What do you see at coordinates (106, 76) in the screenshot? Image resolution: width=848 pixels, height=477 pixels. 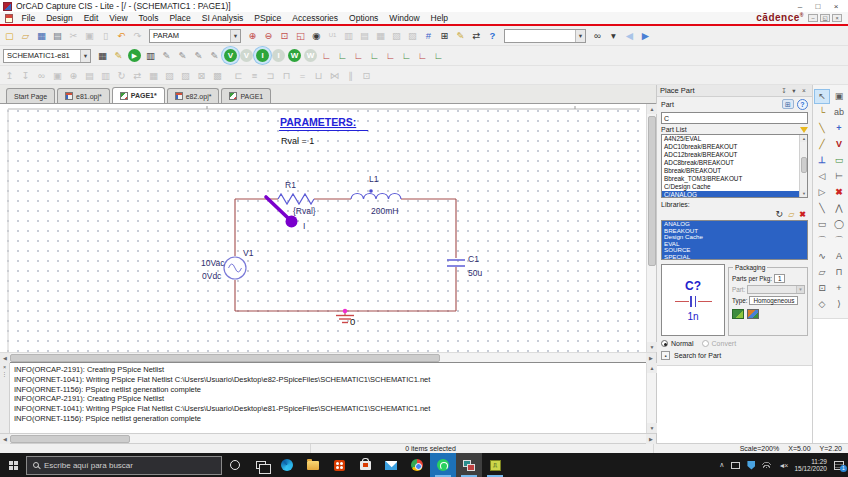 I see `place-database-part-icon: ▥` at bounding box center [106, 76].